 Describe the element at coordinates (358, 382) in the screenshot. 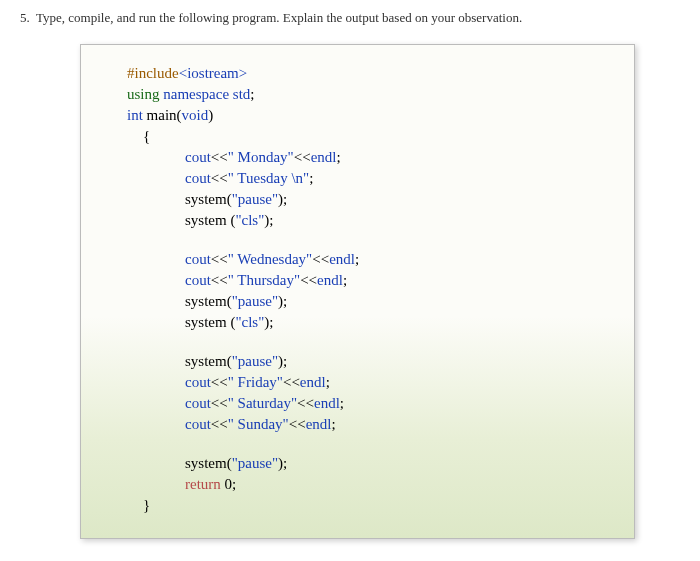

I see `code-line: cout<<" Friday"<<endl;` at that location.